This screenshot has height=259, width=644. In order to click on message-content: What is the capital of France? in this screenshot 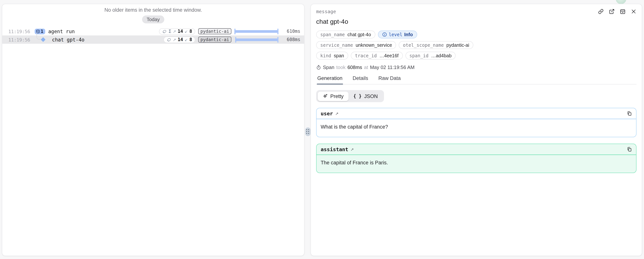, I will do `click(476, 128)`.